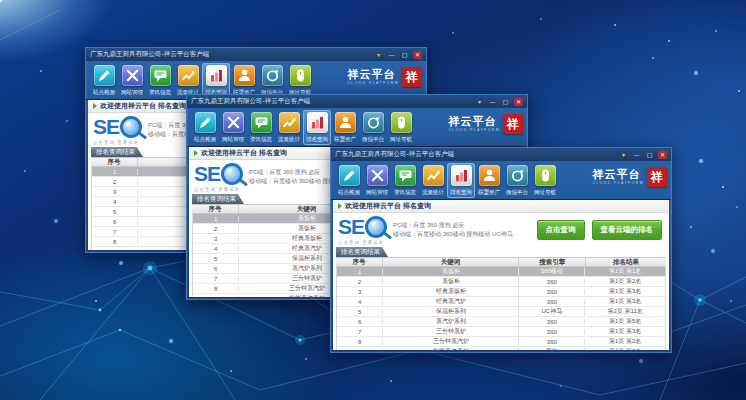  What do you see at coordinates (462, 234) in the screenshot?
I see `engine-info-mobile: 移动端：百度移动 360移动 搜狗移动 UC神马` at bounding box center [462, 234].